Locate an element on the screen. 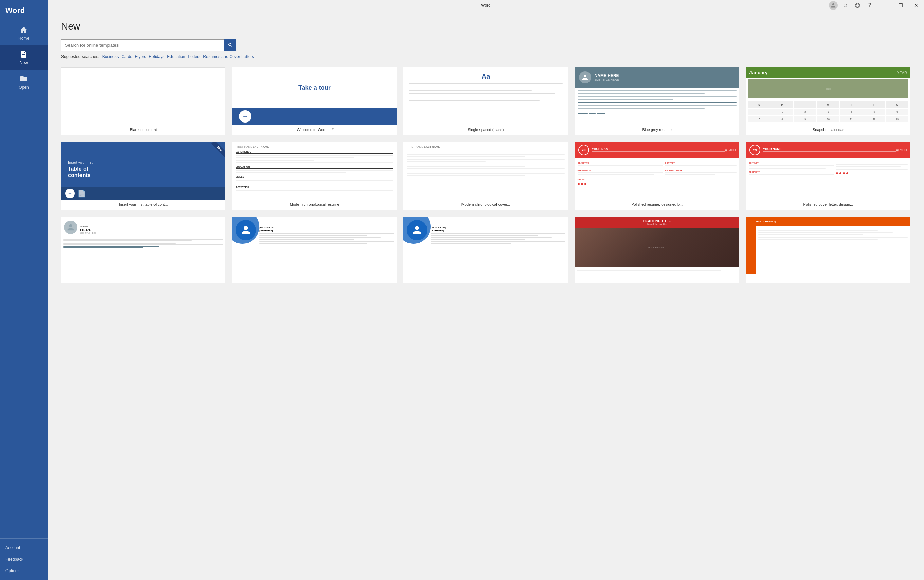 This screenshot has height=580, width=924. polished-body: OBJECTIVE EXPERIENCE SKILLS is located at coordinates (657, 179).